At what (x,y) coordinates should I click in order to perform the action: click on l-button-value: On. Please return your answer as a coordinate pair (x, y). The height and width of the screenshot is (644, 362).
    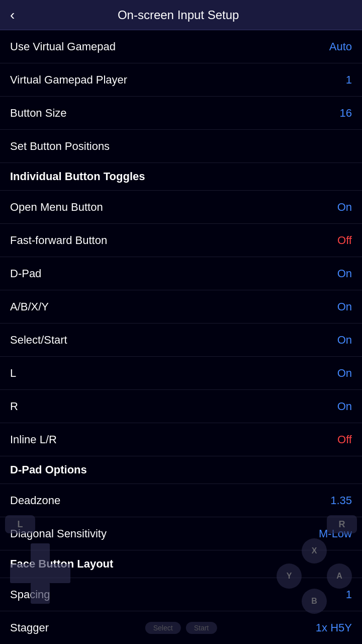
    Looking at the image, I should click on (345, 373).